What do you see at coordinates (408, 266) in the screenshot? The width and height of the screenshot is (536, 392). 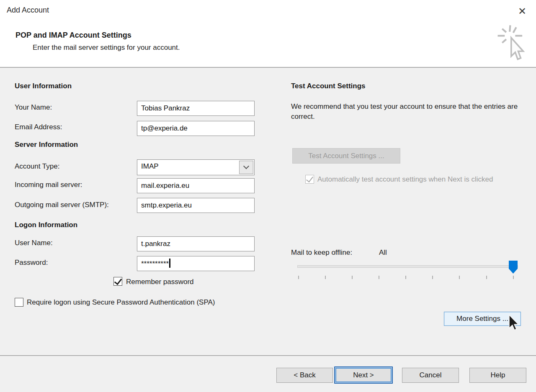 I see `offline-mail-slider-track` at bounding box center [408, 266].